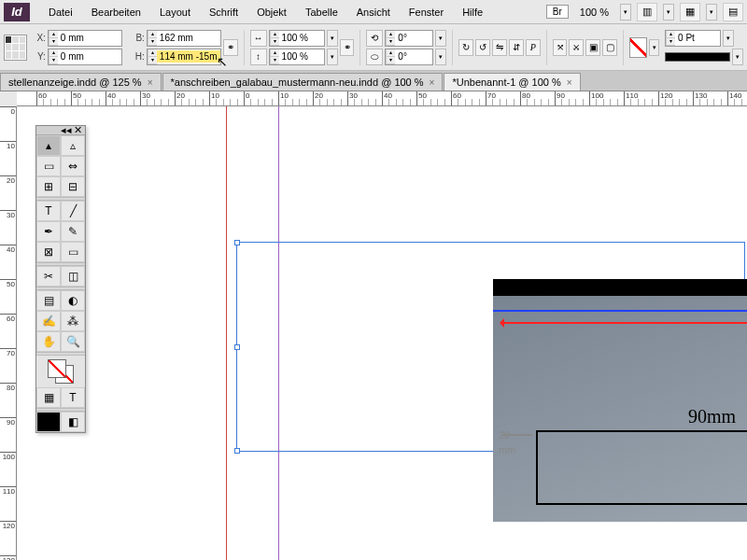 The width and height of the screenshot is (747, 560). I want to click on screen-mode-icon: ▥, so click(647, 12).